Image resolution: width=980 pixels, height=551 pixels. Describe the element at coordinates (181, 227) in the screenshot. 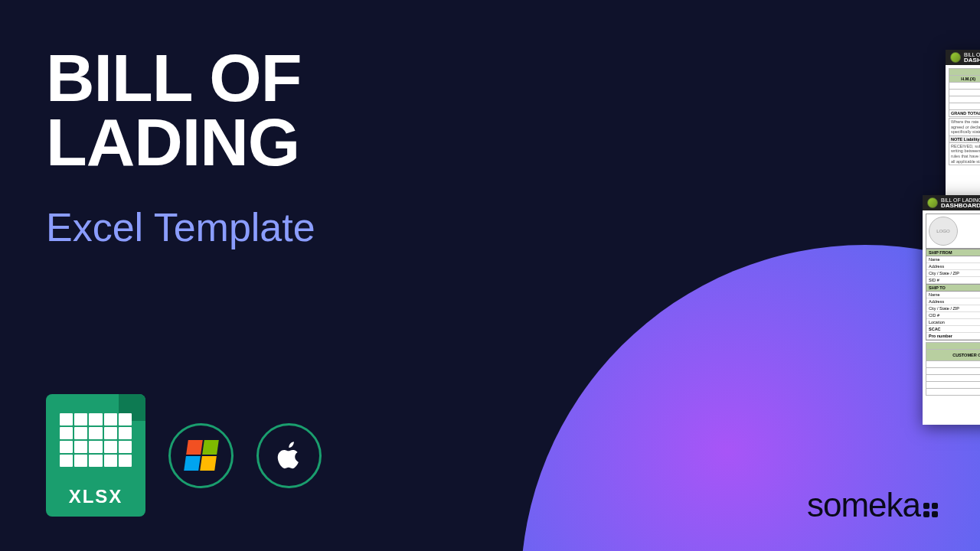

I see `subtitle: Excel Template` at that location.